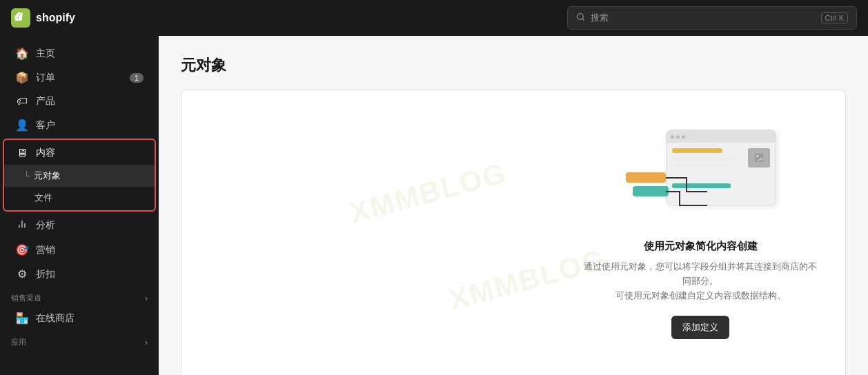 The image size is (868, 375). I want to click on sidebar-item-metaobjects: └ 元对象, so click(79, 176).